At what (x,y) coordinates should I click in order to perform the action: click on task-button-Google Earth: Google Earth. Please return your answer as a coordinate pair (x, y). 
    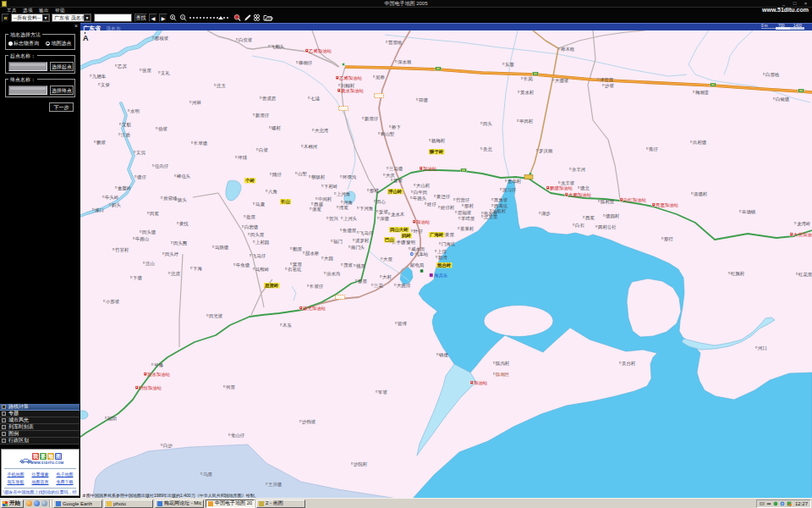
    Looking at the image, I should click on (78, 504).